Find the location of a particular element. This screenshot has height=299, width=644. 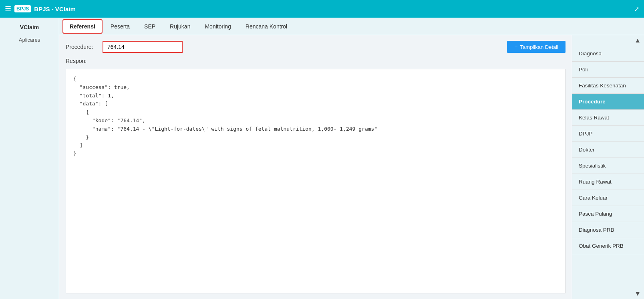

sidebar-item-spesialistik: Spesialistik is located at coordinates (608, 166).